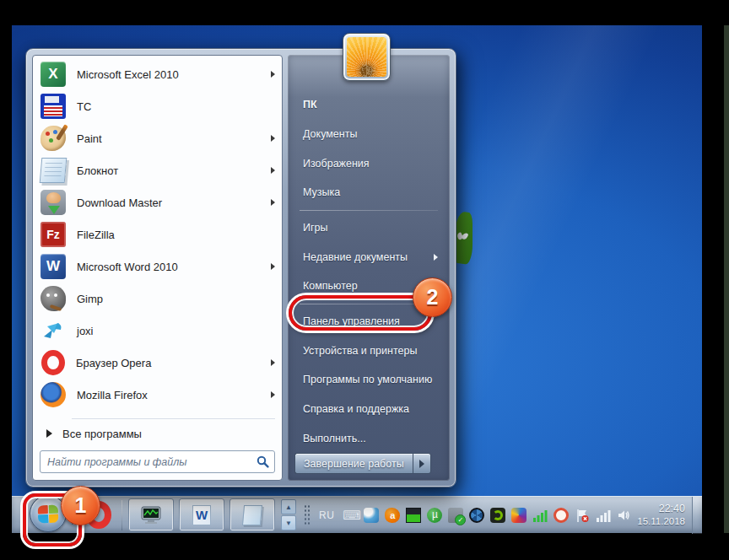 The height and width of the screenshot is (560, 729). Describe the element at coordinates (53, 395) in the screenshot. I see `firefox-icon` at that location.